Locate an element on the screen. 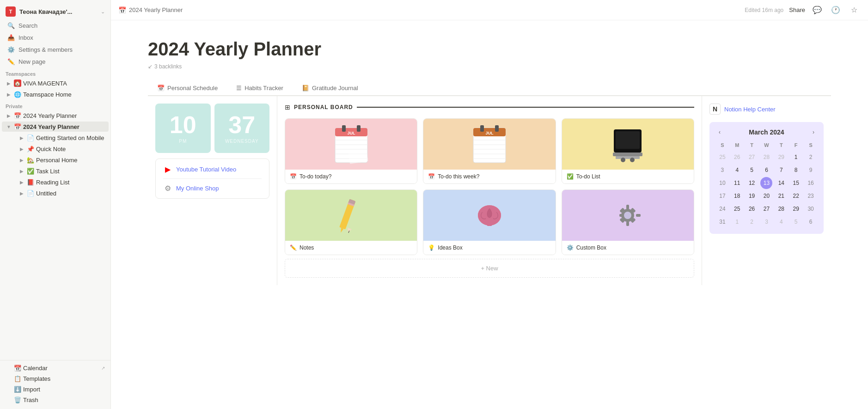 Image resolution: width=868 pixels, height=409 pixels. tab-gratitude-journal: 📔 Gratitude Journal is located at coordinates (330, 89).